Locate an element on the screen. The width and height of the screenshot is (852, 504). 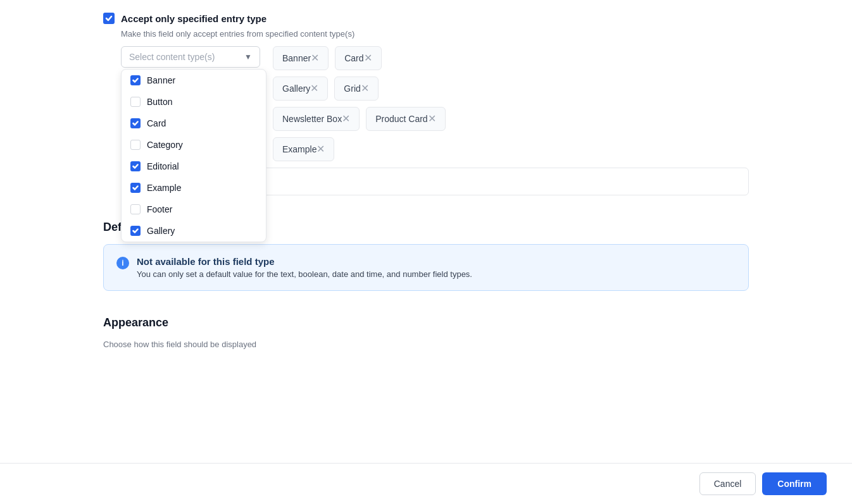
accept-entry-checkbox is located at coordinates (109, 18).